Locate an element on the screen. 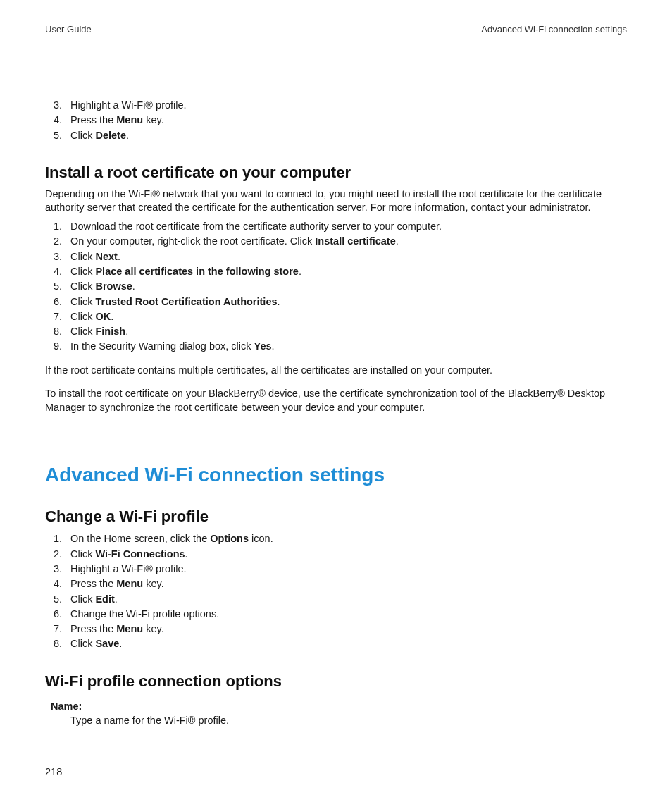  section-install-root-cert-intro: Depending on the Wi-Fi® network that you… is located at coordinates (336, 202).